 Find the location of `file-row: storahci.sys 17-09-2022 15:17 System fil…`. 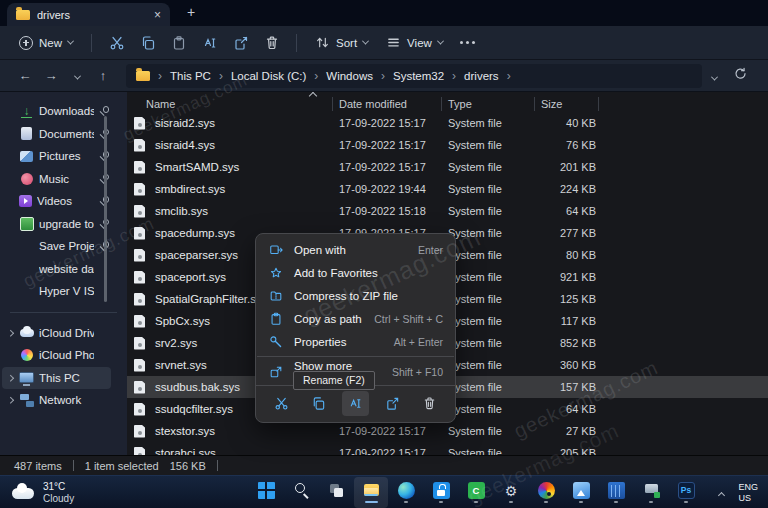

file-row: storahci.sys 17-09-2022 15:17 System fil… is located at coordinates (448, 448).